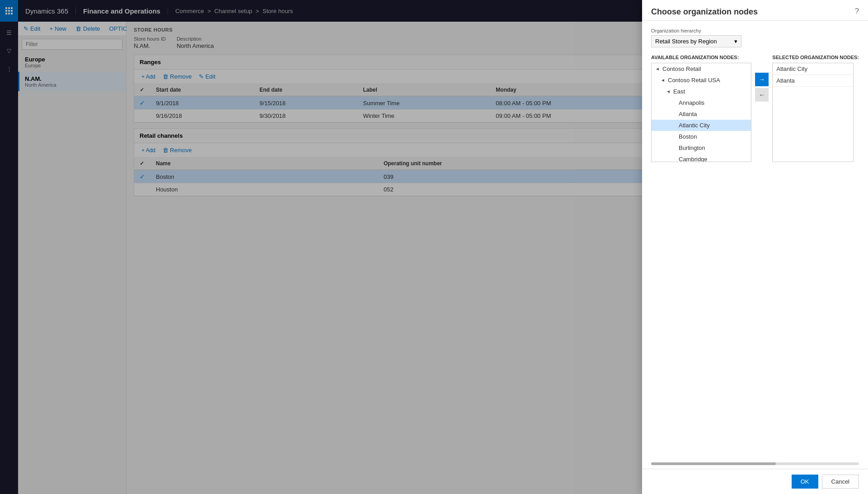  Describe the element at coordinates (755, 464) in the screenshot. I see `dialog-scrollbar` at that location.